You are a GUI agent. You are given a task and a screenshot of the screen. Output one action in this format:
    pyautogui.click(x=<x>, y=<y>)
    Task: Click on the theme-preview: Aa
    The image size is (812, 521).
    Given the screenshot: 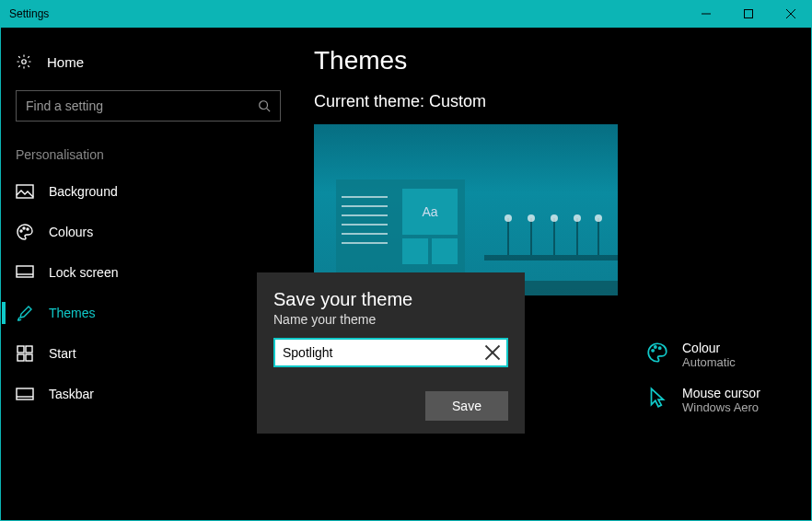 What is the action you would take?
    pyautogui.click(x=466, y=210)
    